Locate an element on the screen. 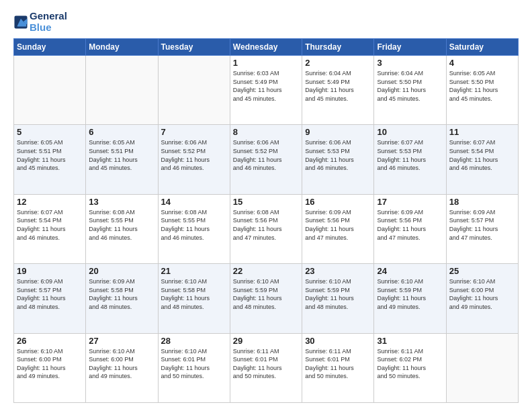  calendar-cell: 7Sunrise: 6:06 AM Sunset: 5:52 PM Daylig… is located at coordinates (193, 160).